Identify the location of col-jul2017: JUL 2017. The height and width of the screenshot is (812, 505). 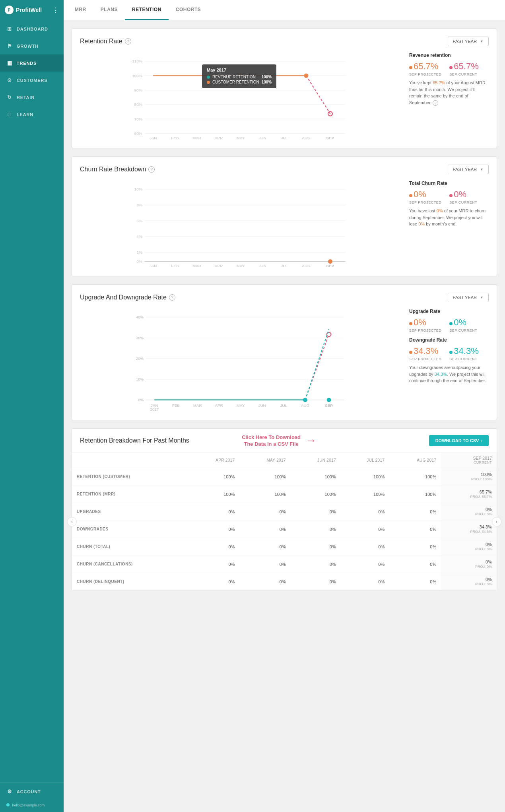
(365, 460).